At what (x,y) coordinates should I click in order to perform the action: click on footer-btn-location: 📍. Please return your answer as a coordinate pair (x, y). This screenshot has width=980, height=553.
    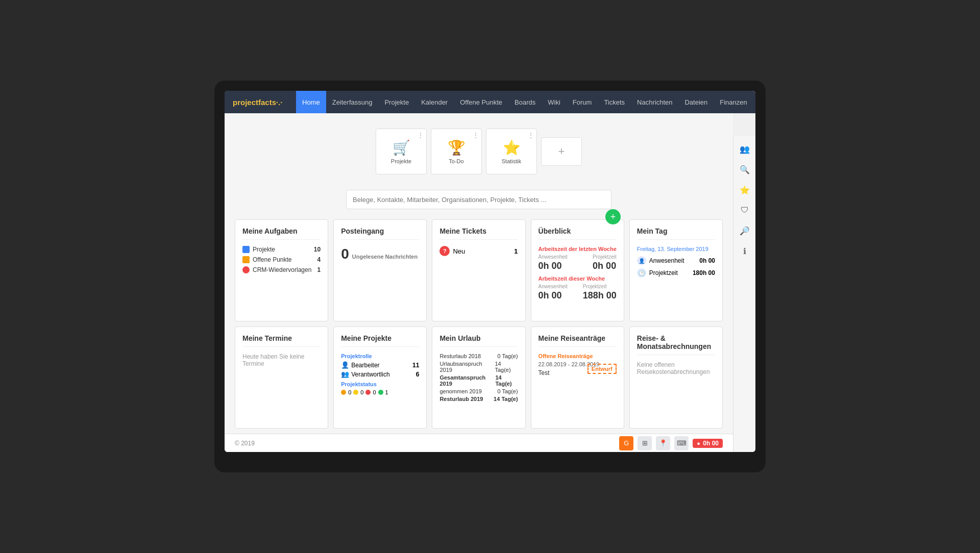
    Looking at the image, I should click on (663, 443).